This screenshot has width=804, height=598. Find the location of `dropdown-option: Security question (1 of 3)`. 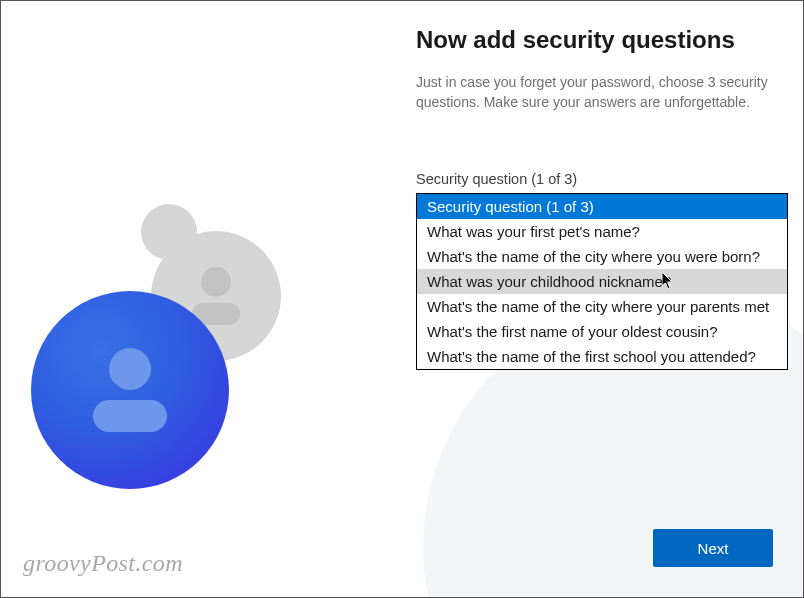

dropdown-option: Security question (1 of 3) is located at coordinates (602, 206).